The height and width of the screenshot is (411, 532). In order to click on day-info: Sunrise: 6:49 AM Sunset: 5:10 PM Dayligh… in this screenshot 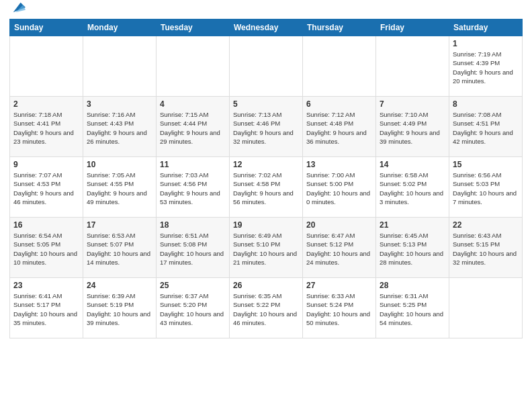, I will do `click(266, 248)`.